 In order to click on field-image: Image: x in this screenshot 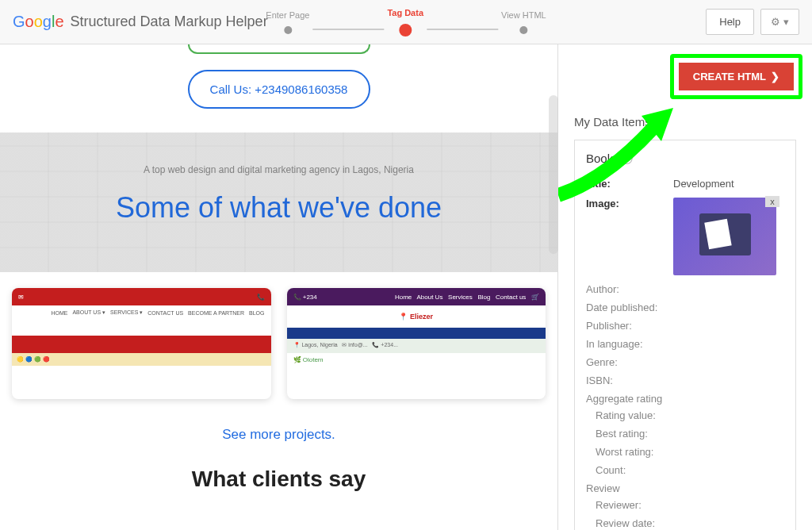, I will do `click(685, 236)`.